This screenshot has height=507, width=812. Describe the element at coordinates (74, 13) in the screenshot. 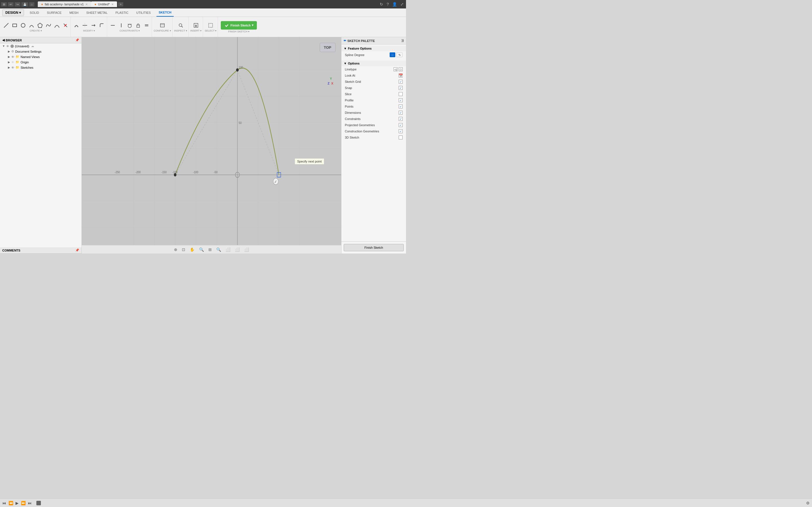

I see `tab-mesh: MESH` at that location.